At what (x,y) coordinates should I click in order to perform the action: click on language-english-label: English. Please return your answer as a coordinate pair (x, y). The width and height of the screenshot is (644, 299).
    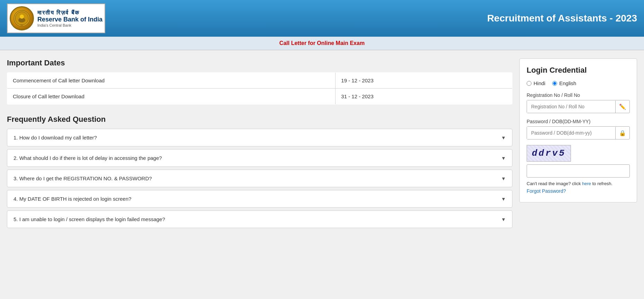
    Looking at the image, I should click on (568, 83).